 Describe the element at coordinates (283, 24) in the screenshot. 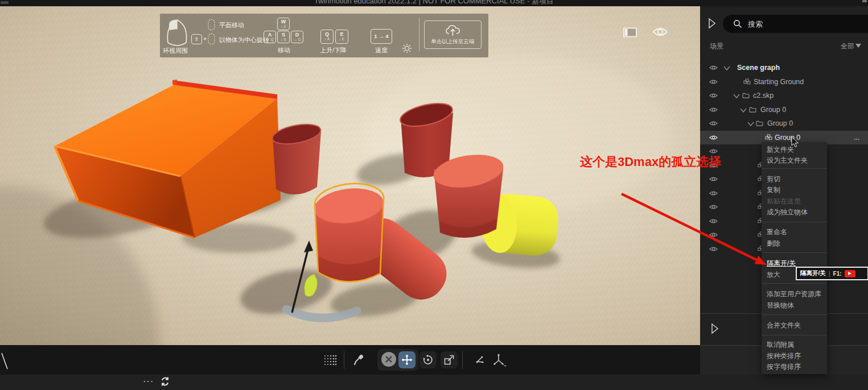

I see `w-keycap: W ↑ Z` at that location.